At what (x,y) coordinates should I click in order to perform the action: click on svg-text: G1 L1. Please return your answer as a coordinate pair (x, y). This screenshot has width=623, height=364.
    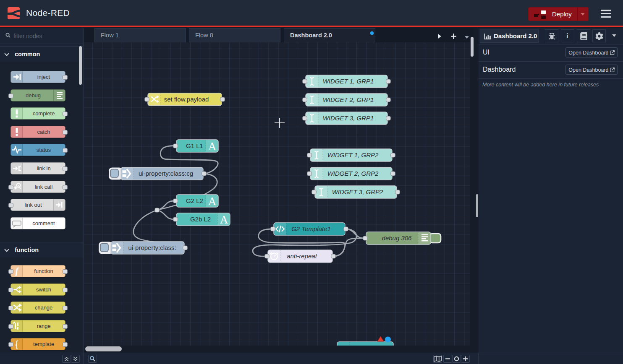
    Looking at the image, I should click on (195, 146).